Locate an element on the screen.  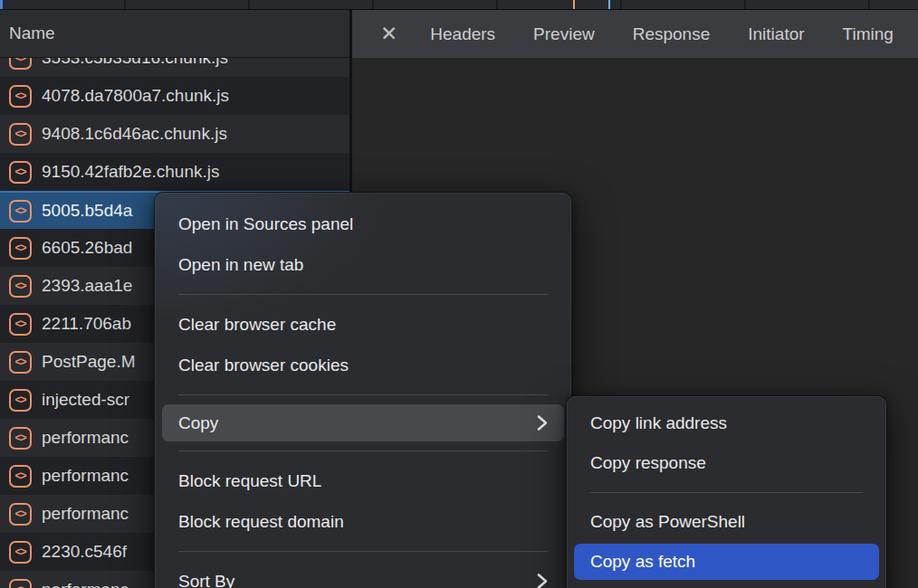
tab-headers: Headers is located at coordinates (463, 34).